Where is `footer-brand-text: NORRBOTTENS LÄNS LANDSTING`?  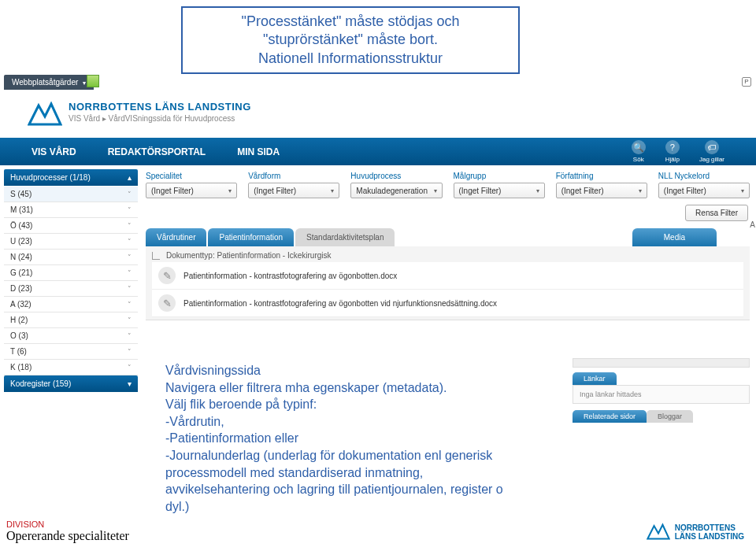
footer-brand-text: NORRBOTTENS LÄNS LANDSTING is located at coordinates (710, 532).